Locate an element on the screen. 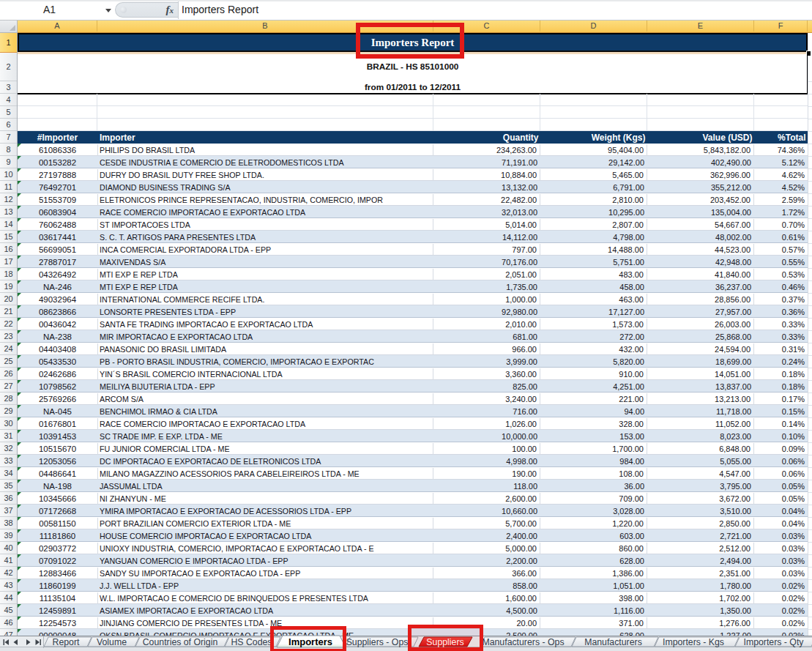 The image size is (812, 651). svg-text: Suppliers - Ops is located at coordinates (378, 642).